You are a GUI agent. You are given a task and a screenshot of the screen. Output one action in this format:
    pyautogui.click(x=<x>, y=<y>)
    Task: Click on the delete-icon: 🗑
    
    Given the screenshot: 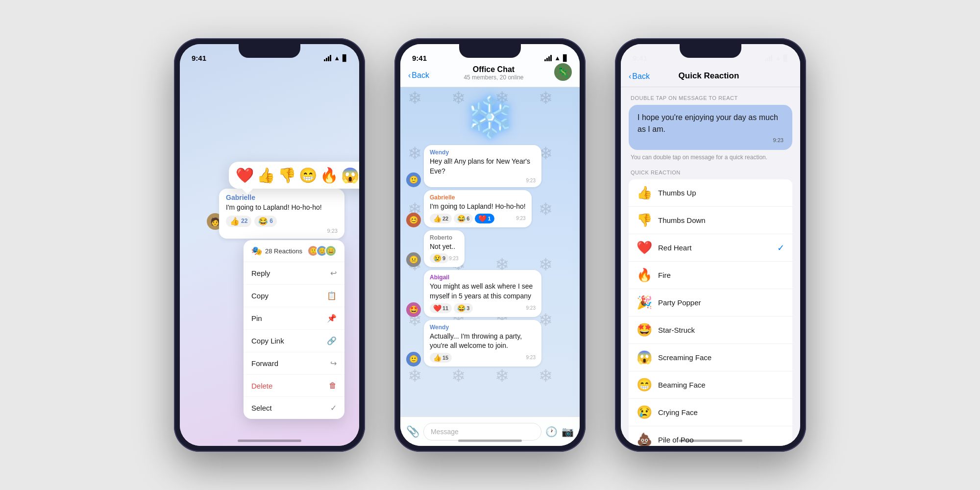 What is the action you would take?
    pyautogui.click(x=333, y=386)
    